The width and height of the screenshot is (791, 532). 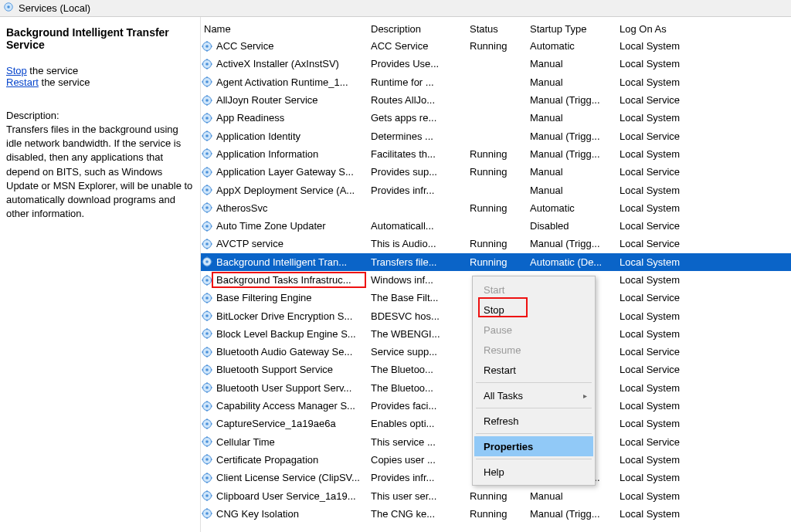 I want to click on col-description: Description, so click(x=420, y=29).